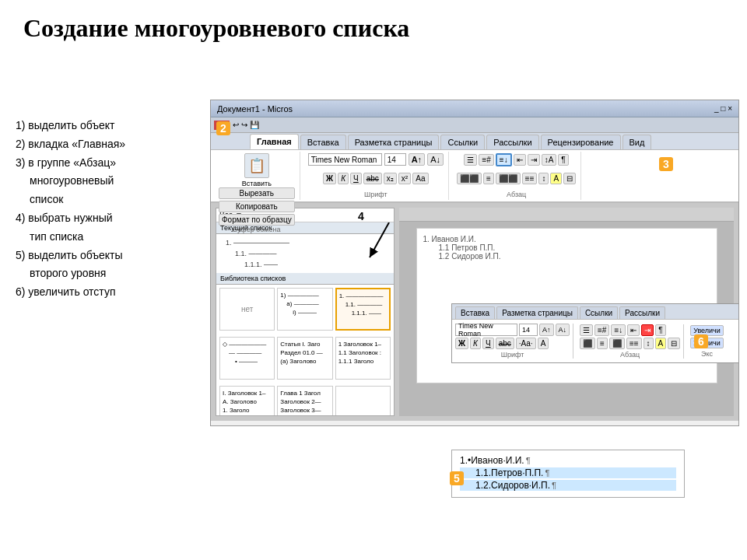 The width and height of the screenshot is (747, 560). What do you see at coordinates (247, 310) in the screenshot?
I see `list-none-cell: нет` at bounding box center [247, 310].